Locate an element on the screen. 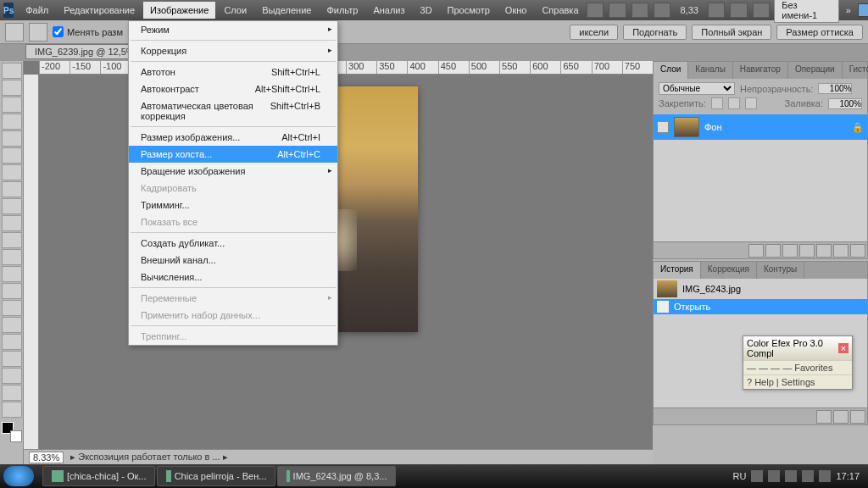 This screenshot has width=868, height=488. wand-tool is located at coordinates (12, 122).